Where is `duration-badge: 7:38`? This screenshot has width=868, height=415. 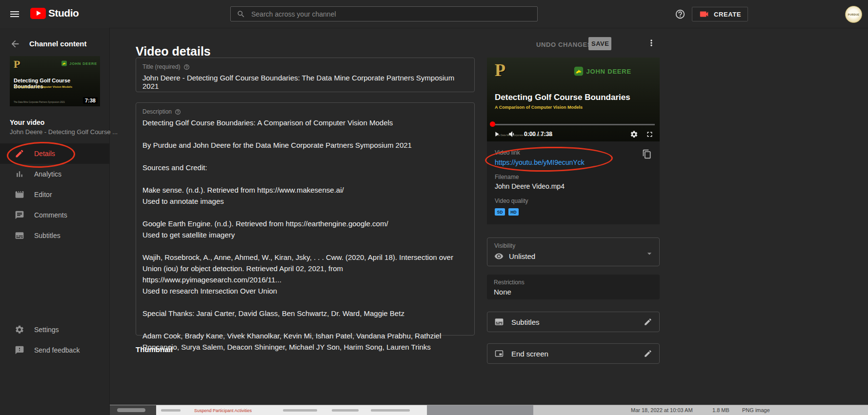
duration-badge: 7:38 is located at coordinates (90, 100).